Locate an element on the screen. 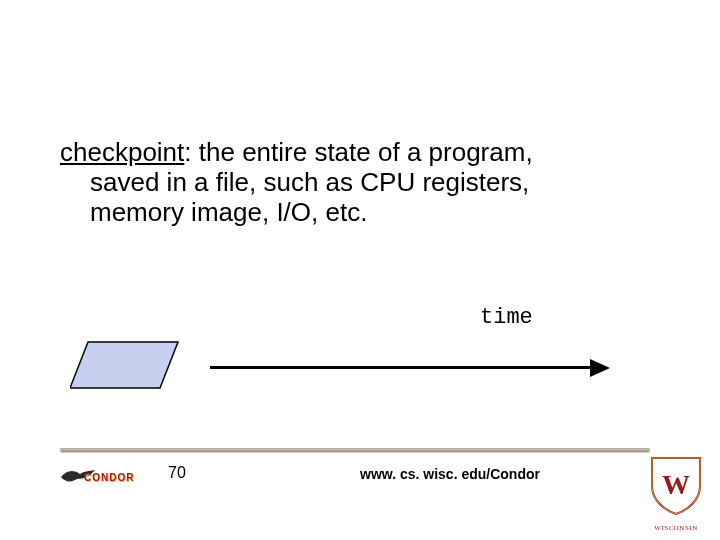  condor-wordmark: CONDOR is located at coordinates (109, 478).